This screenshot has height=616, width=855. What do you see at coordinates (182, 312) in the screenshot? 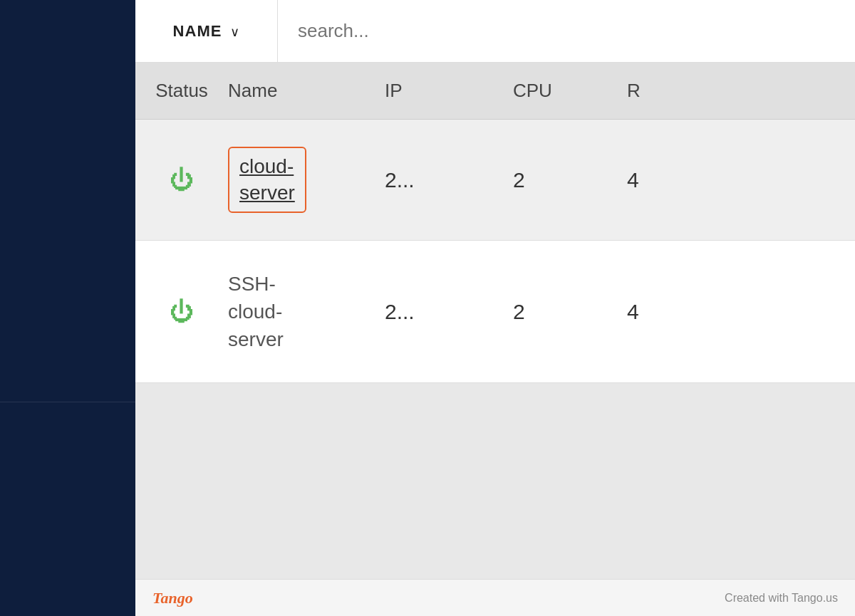
I see `row2-status-cell: ⏻` at bounding box center [182, 312].